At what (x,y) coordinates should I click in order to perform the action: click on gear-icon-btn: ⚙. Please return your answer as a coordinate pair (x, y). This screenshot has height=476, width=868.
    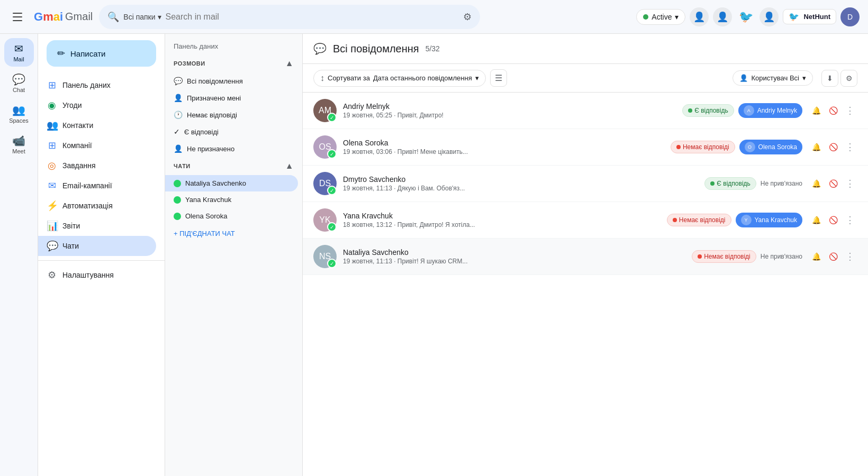
    Looking at the image, I should click on (849, 78).